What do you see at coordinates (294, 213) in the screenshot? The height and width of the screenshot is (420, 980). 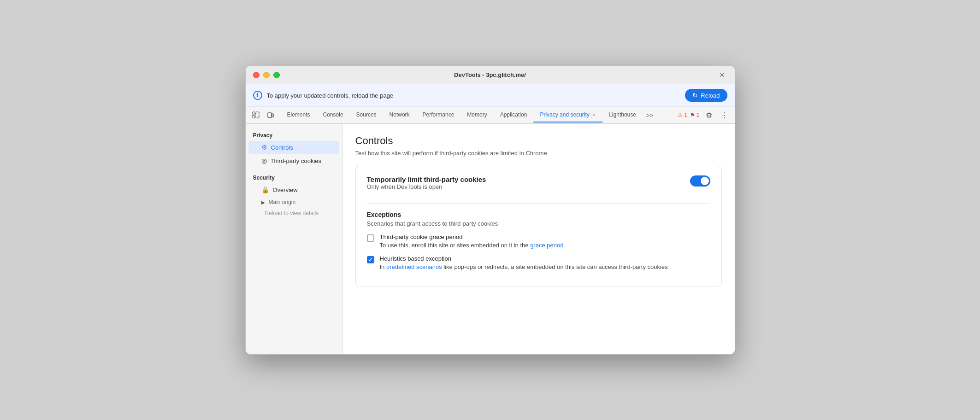 I see `sidebar-reload-hint: Reload to view details` at bounding box center [294, 213].